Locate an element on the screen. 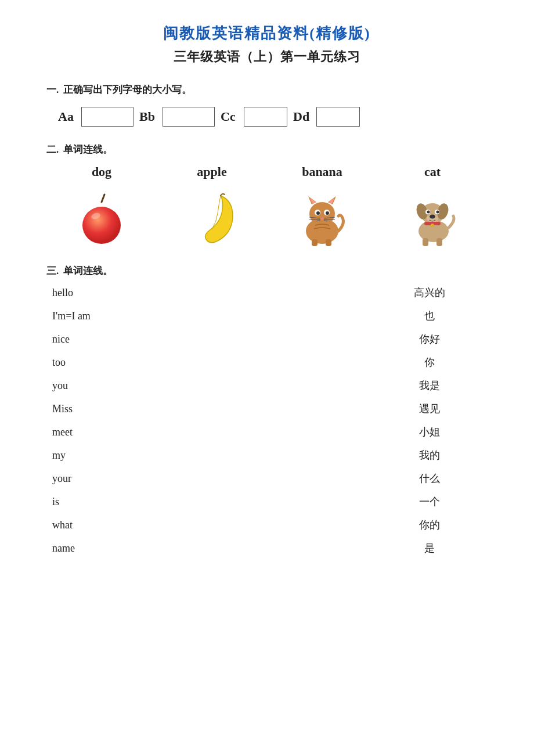 This screenshot has width=534, height=756. section-1: 一. 正确写出下列字母的大小写。 Aa Bb Cc Dd is located at coordinates (267, 105).